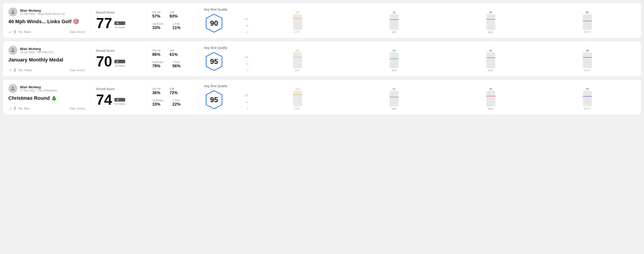 This screenshot has height=254, width=644. Describe the element at coordinates (176, 66) in the screenshot. I see `oneputt-value-1: 56%` at that location.